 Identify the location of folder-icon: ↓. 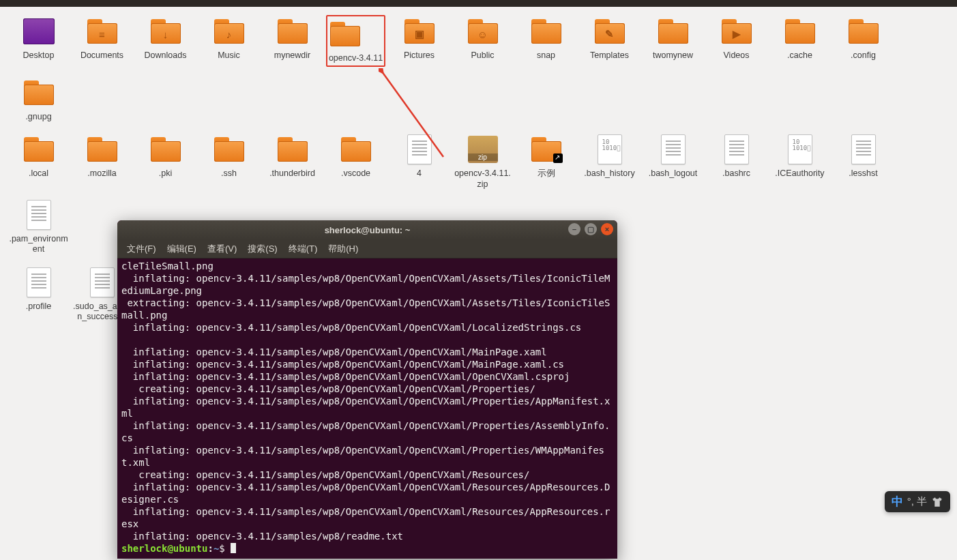
(166, 31).